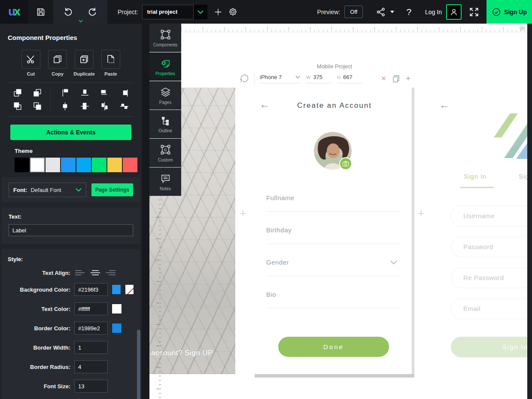  Describe the element at coordinates (233, 12) in the screenshot. I see `settings-gear-icon` at that location.